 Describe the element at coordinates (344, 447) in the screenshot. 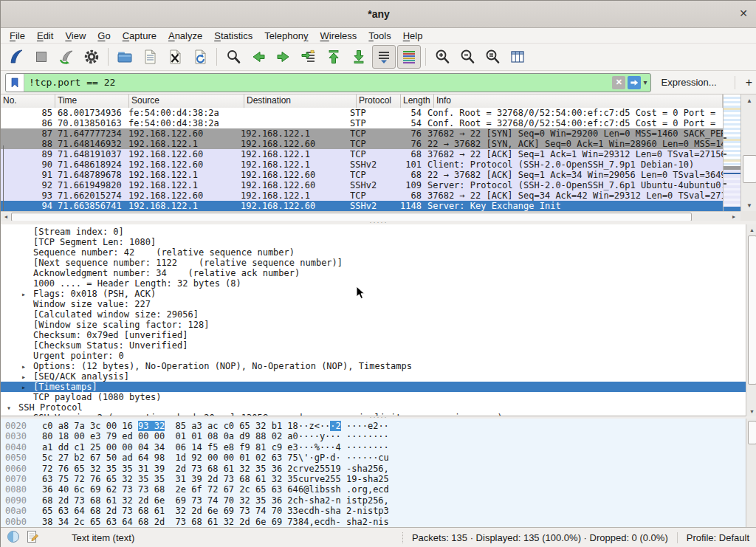

I see `hex-ascii: ···%···4 ········` at that location.